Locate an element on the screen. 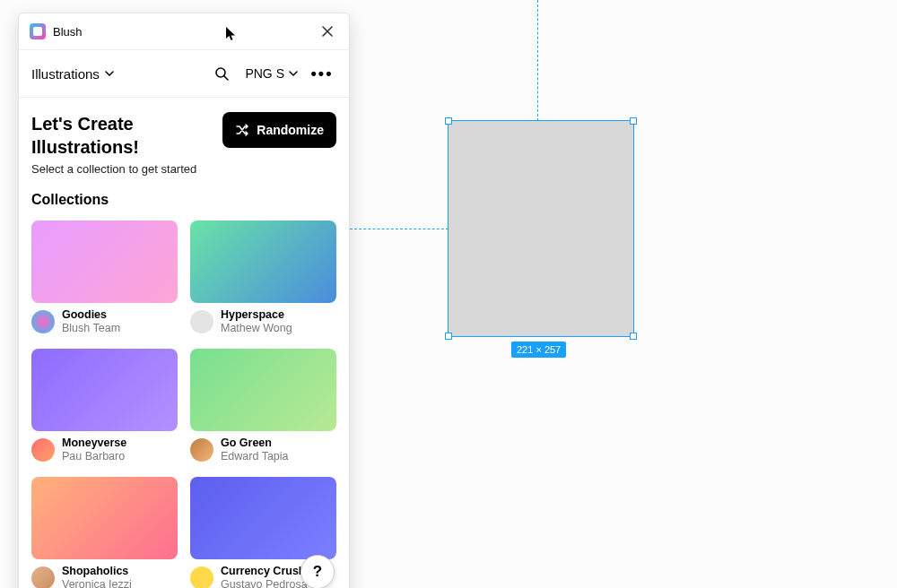 The height and width of the screenshot is (588, 897). collection-card: Goodies Blush Team is located at coordinates (104, 278).